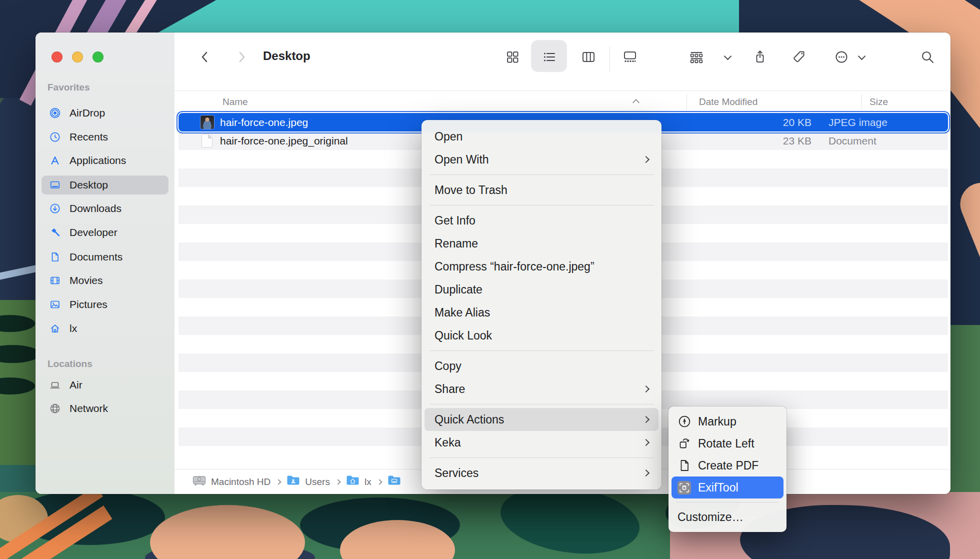 Image resolution: width=980 pixels, height=559 pixels. Describe the element at coordinates (448, 137) in the screenshot. I see `menu-item-label: Open` at that location.